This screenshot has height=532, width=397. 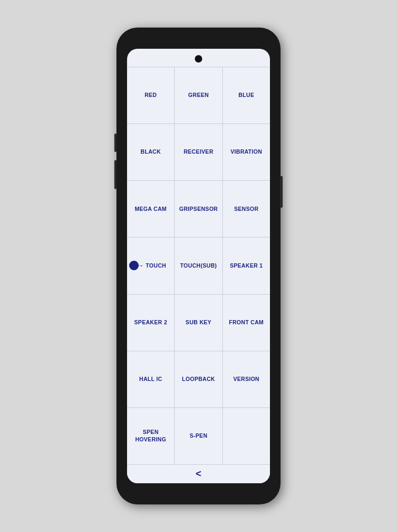 What do you see at coordinates (247, 323) in the screenshot?
I see `grid-item-front-cam: FRONT CAM` at bounding box center [247, 323].